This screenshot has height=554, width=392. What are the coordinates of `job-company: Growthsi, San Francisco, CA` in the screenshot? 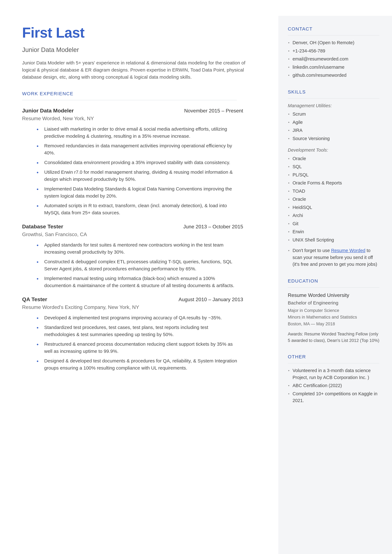 It's located at (134, 234).